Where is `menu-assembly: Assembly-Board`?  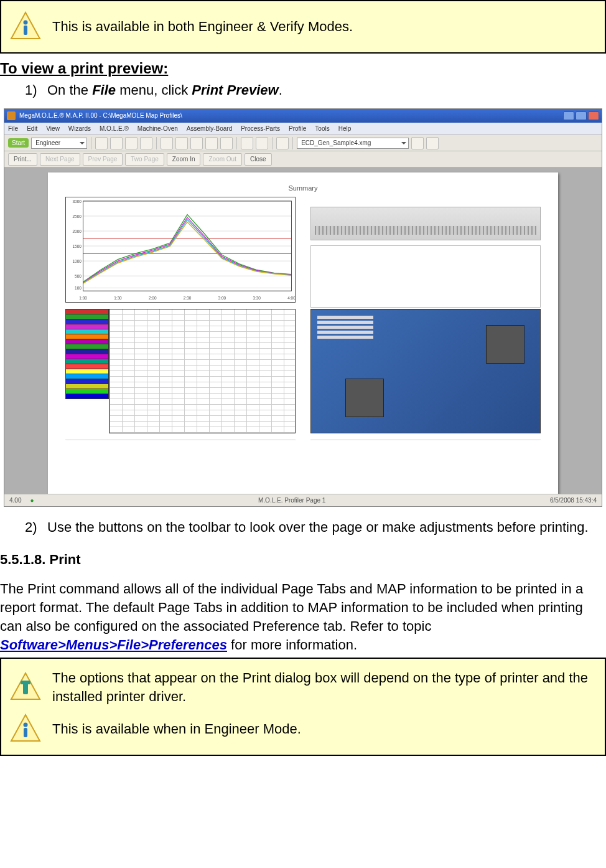 menu-assembly: Assembly-Board is located at coordinates (209, 129).